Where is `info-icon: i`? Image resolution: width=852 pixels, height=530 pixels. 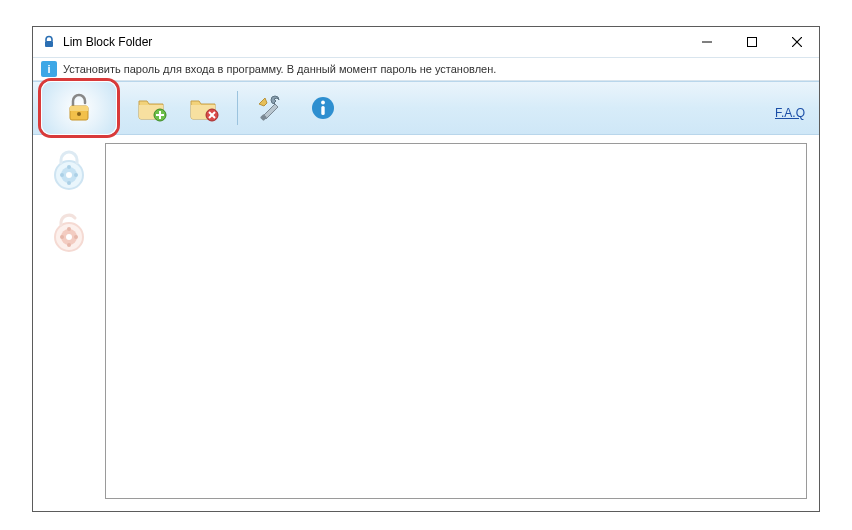 info-icon: i is located at coordinates (49, 69).